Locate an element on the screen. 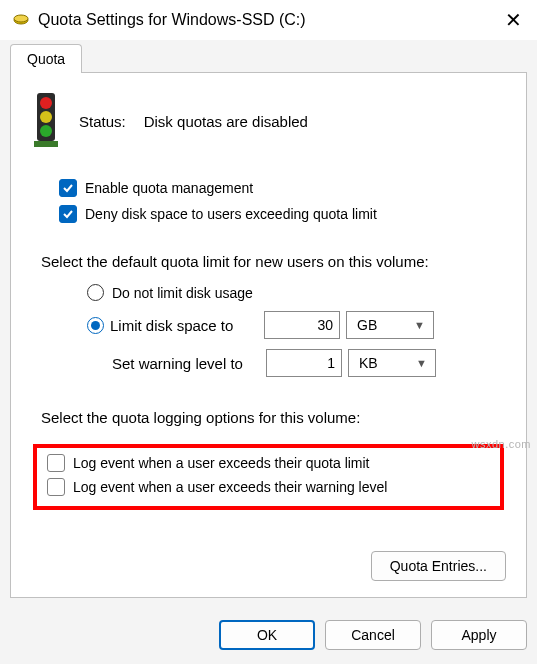 The width and height of the screenshot is (537, 664). limit-unit-value: GB is located at coordinates (367, 325).